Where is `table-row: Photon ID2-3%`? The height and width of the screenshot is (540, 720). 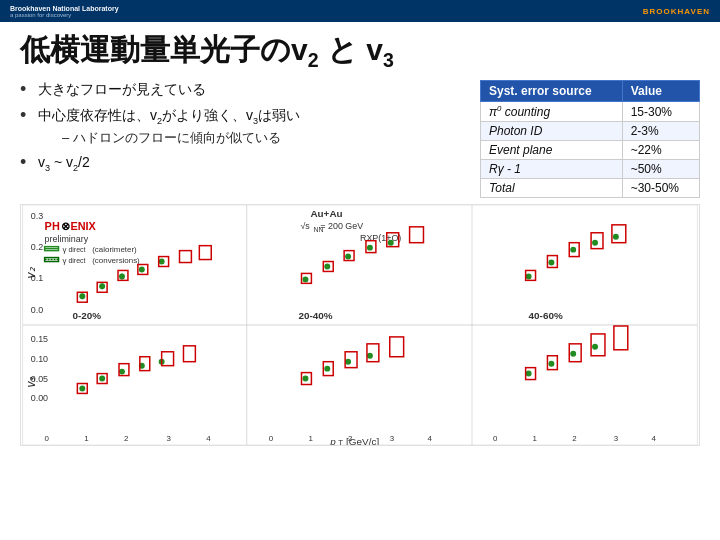
table-row: Photon ID2-3% is located at coordinates (590, 132).